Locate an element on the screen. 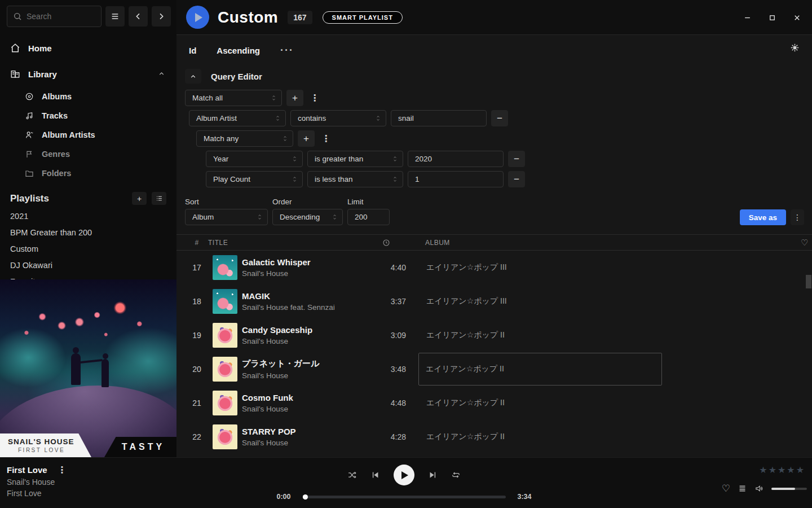  rule2-operator-select: is greater than is located at coordinates (355, 159).